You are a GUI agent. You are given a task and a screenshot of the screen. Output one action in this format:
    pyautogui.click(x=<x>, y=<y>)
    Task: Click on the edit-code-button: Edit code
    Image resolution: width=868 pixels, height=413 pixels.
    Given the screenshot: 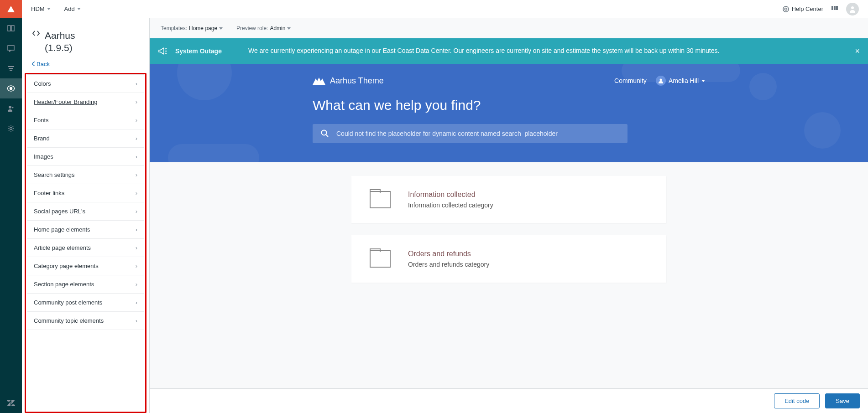 What is the action you would take?
    pyautogui.click(x=797, y=401)
    